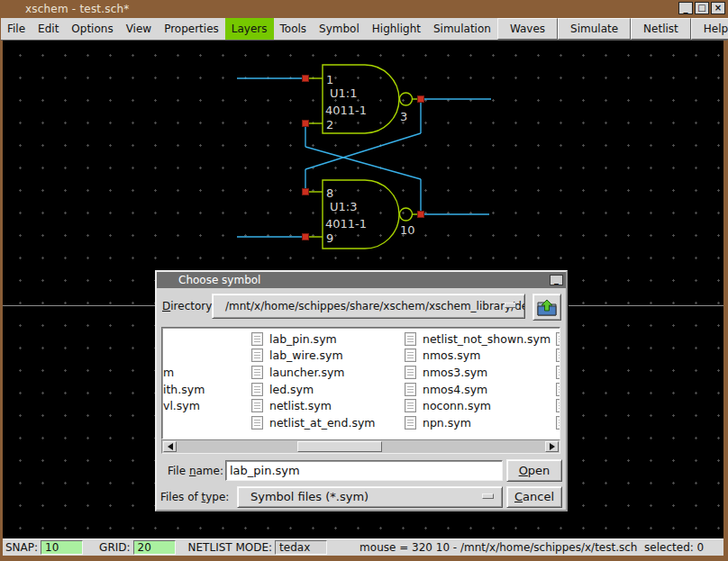 This screenshot has height=561, width=728. Describe the element at coordinates (551, 447) in the screenshot. I see `scroll-right-icon` at that location.